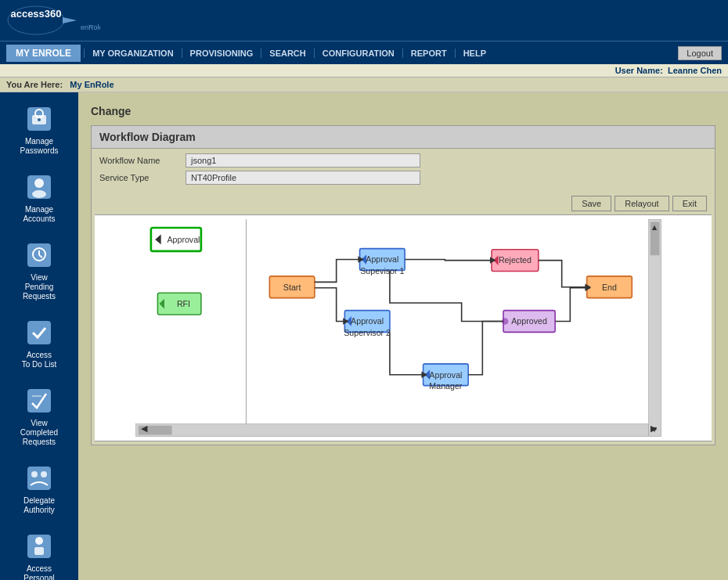 The width and height of the screenshot is (728, 580). What do you see at coordinates (39, 488) in the screenshot?
I see `sidebar-item-delegate-authority: DelegateAuthority` at bounding box center [39, 488].